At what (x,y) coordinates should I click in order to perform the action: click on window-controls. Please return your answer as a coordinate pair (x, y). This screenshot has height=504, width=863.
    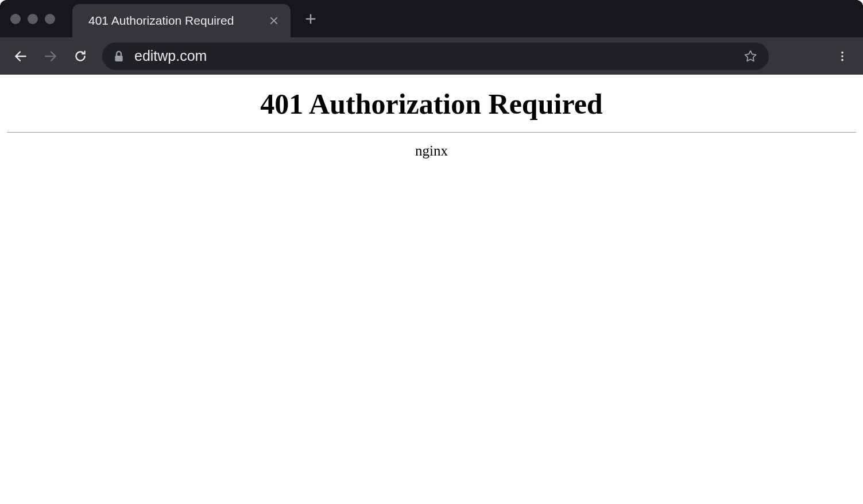
    Looking at the image, I should click on (33, 19).